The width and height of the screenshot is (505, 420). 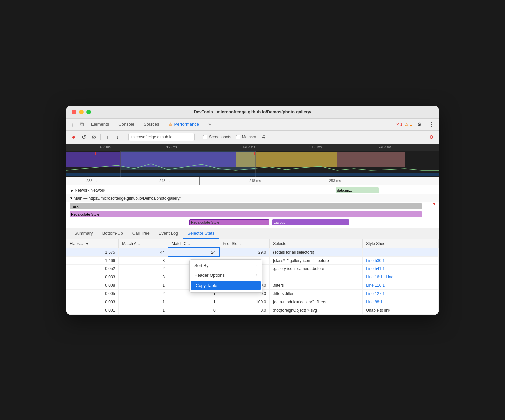 What do you see at coordinates (171, 124) in the screenshot?
I see `performance-warning-icon: ⚠` at bounding box center [171, 124].